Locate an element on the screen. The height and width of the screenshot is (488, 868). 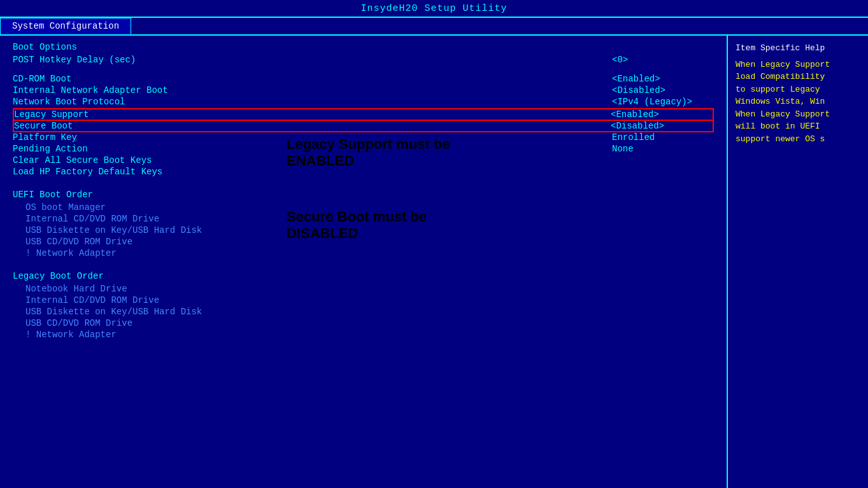
network-boot-protocol-row: Network Boot Protocol <IPv4 (Legacy)> is located at coordinates (363, 102).